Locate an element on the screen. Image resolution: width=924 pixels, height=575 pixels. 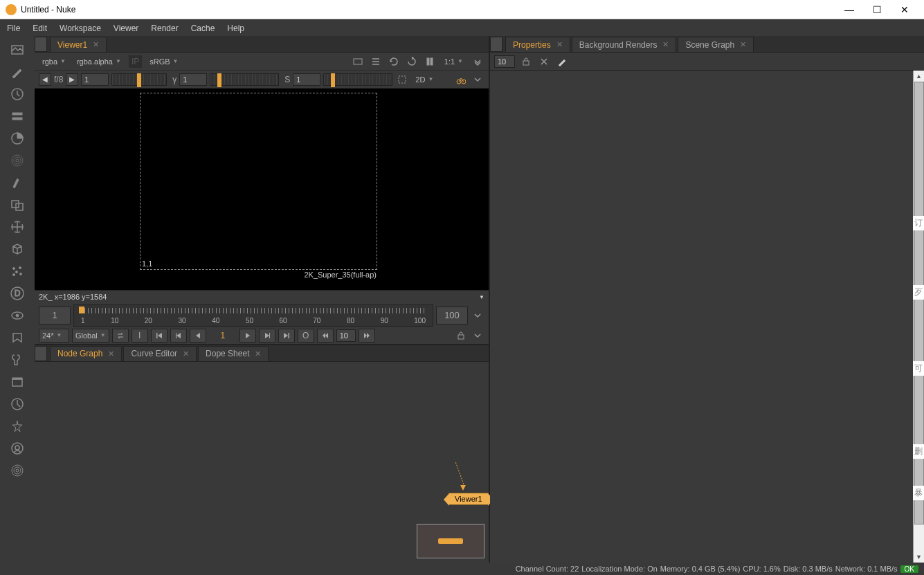
3d-tool-icon is located at coordinates (17, 249).